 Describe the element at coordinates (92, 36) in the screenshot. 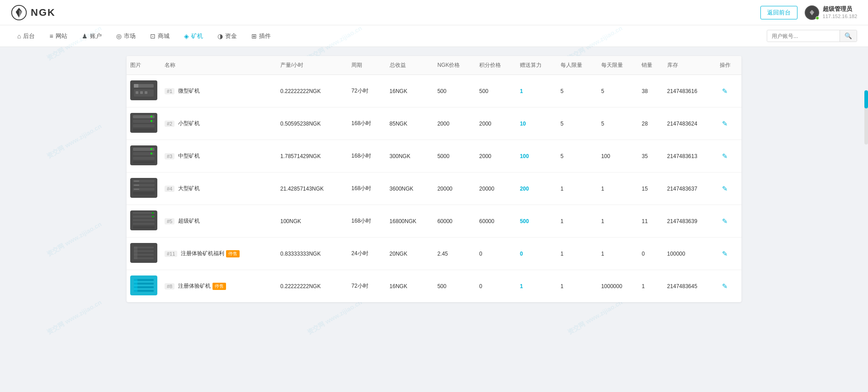

I see `sidebar-item-account: ♟账户` at that location.